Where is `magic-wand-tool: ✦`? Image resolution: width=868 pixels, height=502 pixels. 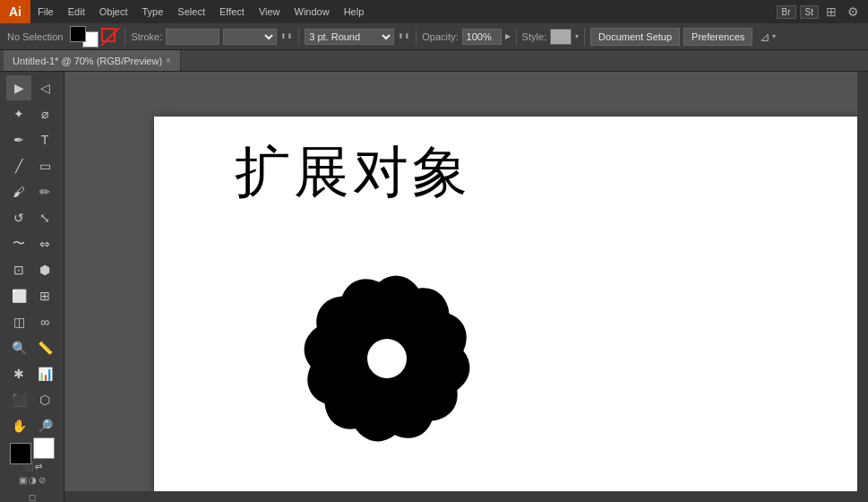 magic-wand-tool: ✦ is located at coordinates (19, 114).